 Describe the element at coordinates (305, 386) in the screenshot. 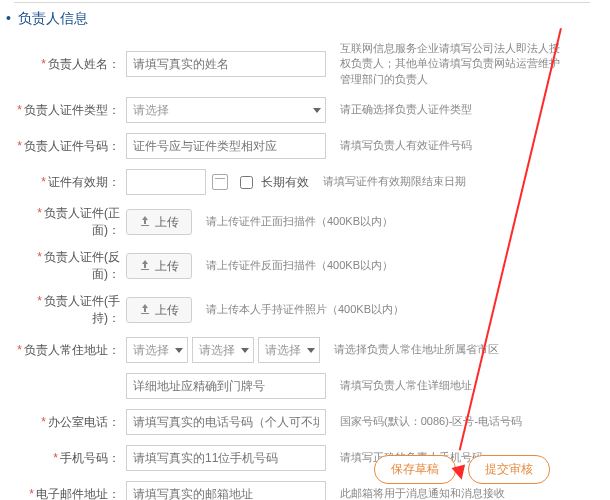

I see `row-address-detail: . 请填写负责人常住详细地址` at that location.